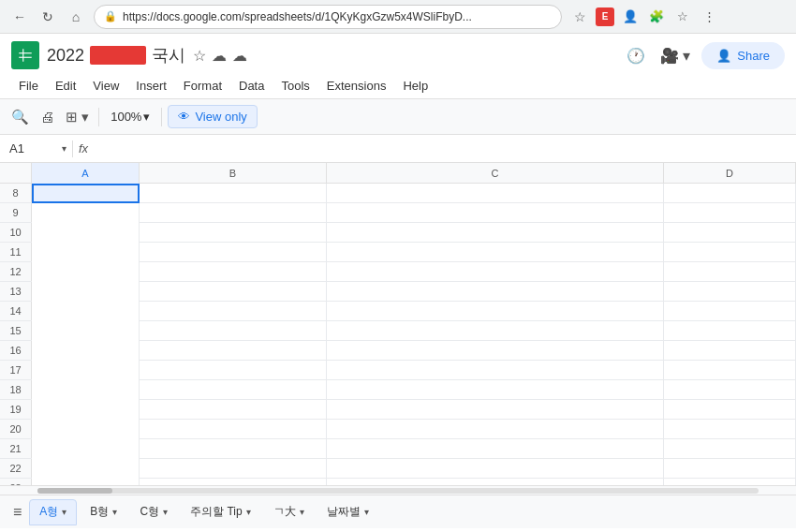 The image size is (796, 532). I want to click on reload-button: ↻, so click(48, 17).